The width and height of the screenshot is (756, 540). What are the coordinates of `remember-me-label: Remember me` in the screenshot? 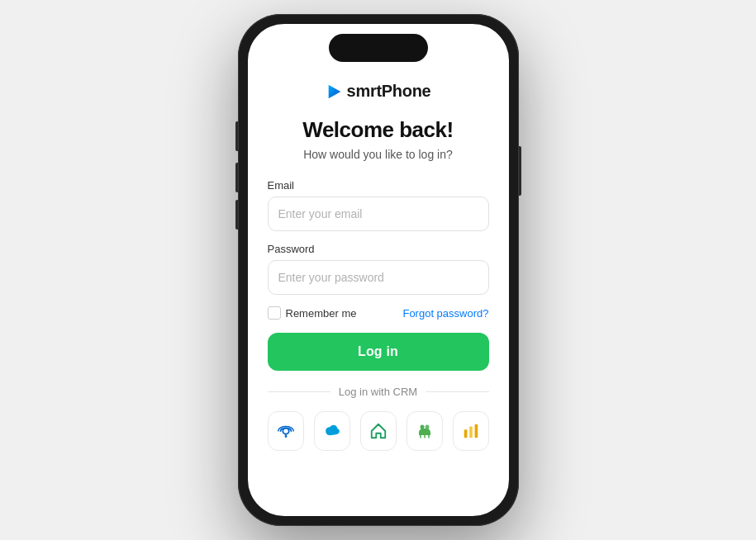 It's located at (321, 314).